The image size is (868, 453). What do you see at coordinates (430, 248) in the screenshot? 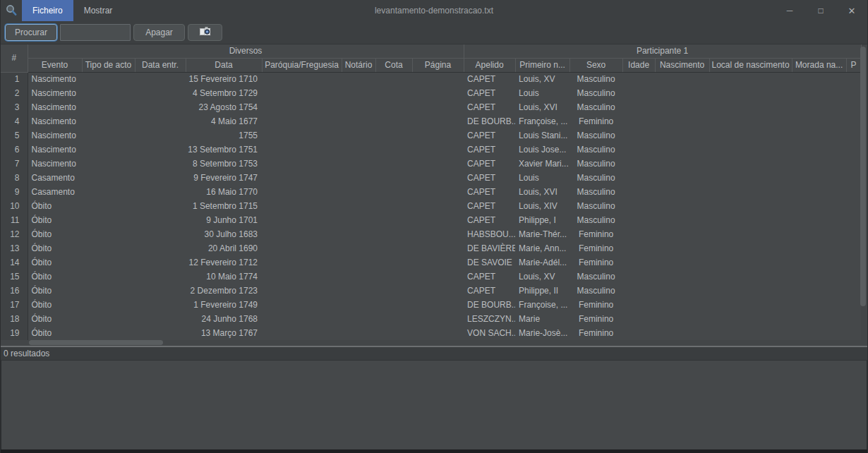
I see `table-row: 13Óbito20 Abril 1690DE BAVIÈREMarie, Ann…` at bounding box center [430, 248].